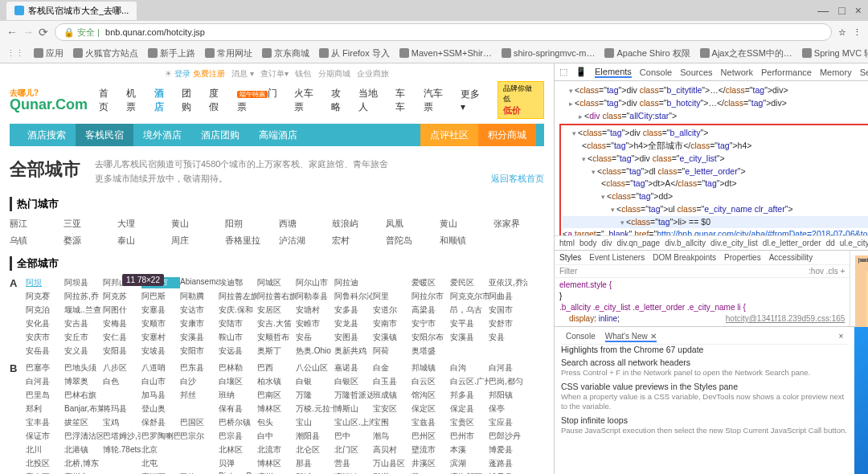 This screenshot has width=868, height=474. Describe the element at coordinates (238, 395) in the screenshot. I see `city-link: 班纳` at that location.